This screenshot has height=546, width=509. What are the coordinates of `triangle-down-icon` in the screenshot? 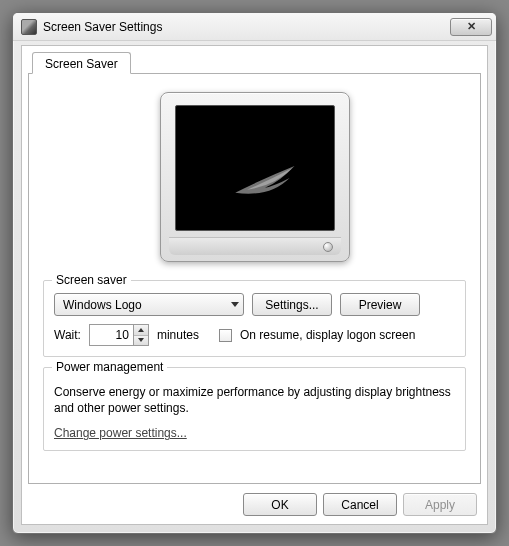 It's located at (141, 340).